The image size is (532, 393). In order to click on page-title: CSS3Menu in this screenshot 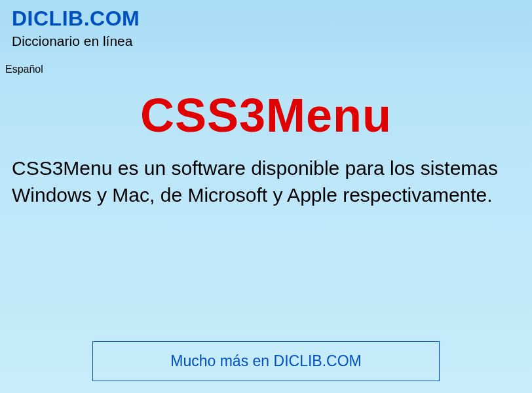, I will do `click(266, 115)`.